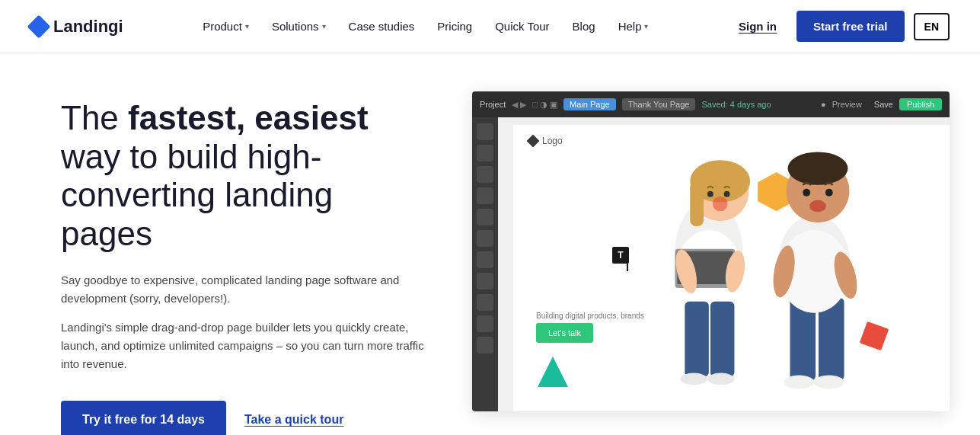 Image resolution: width=980 pixels, height=435 pixels. What do you see at coordinates (758, 26) in the screenshot?
I see `sign-in-button: Sign in` at bounding box center [758, 26].